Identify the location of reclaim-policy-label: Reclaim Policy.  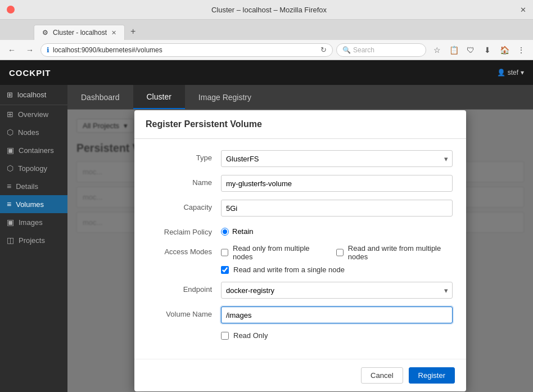
(184, 231).